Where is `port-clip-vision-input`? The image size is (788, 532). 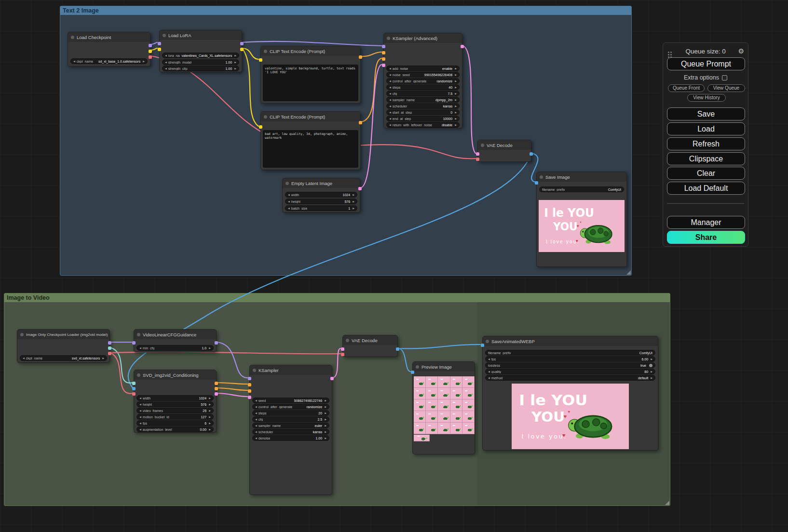 port-clip-vision-input is located at coordinates (134, 384).